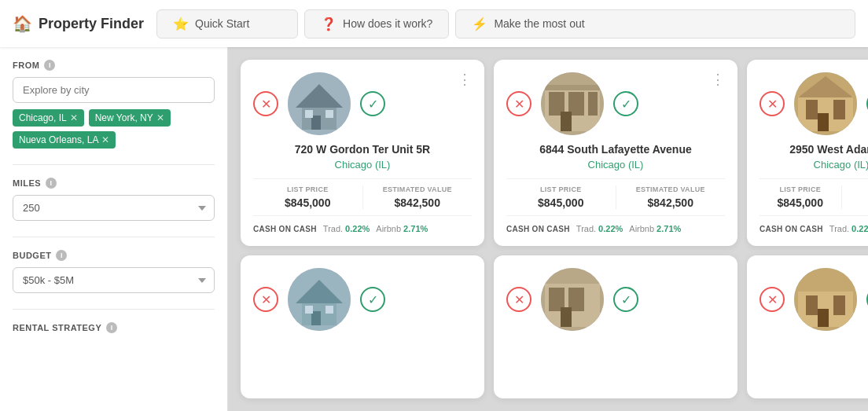 Image resolution: width=868 pixels, height=411 pixels. Describe the element at coordinates (480, 24) in the screenshot. I see `lightning-icon: ⚡` at that location.